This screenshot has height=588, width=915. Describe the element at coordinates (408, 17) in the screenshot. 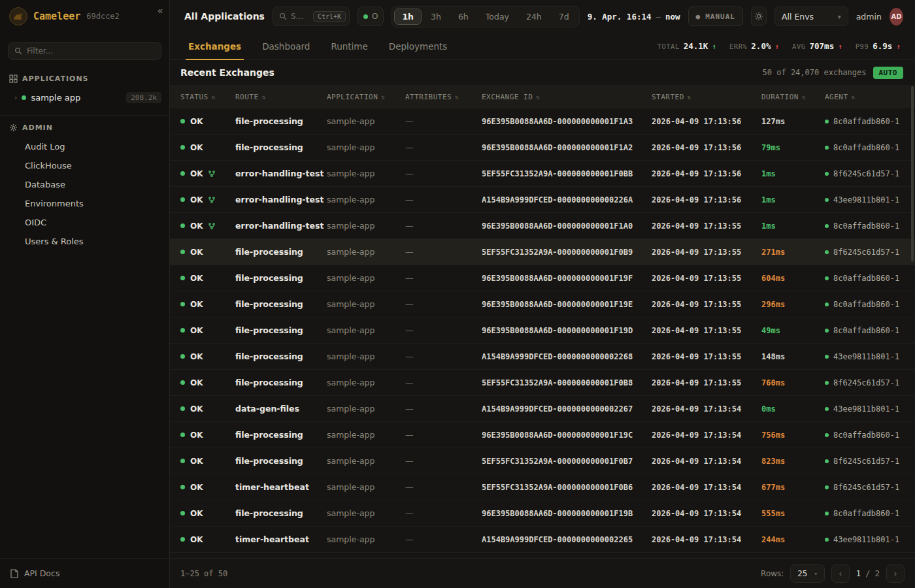

I see `time-range-1h: 1h` at that location.